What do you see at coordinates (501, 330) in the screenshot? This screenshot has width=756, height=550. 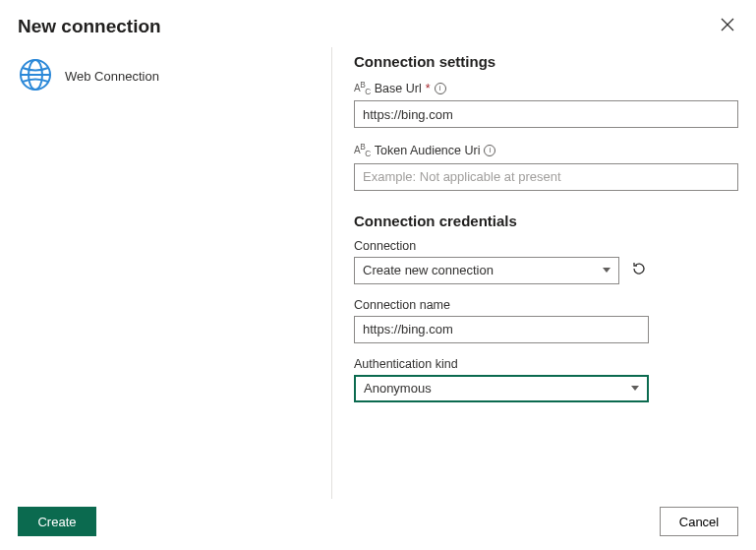 I see `connection-name-input` at bounding box center [501, 330].